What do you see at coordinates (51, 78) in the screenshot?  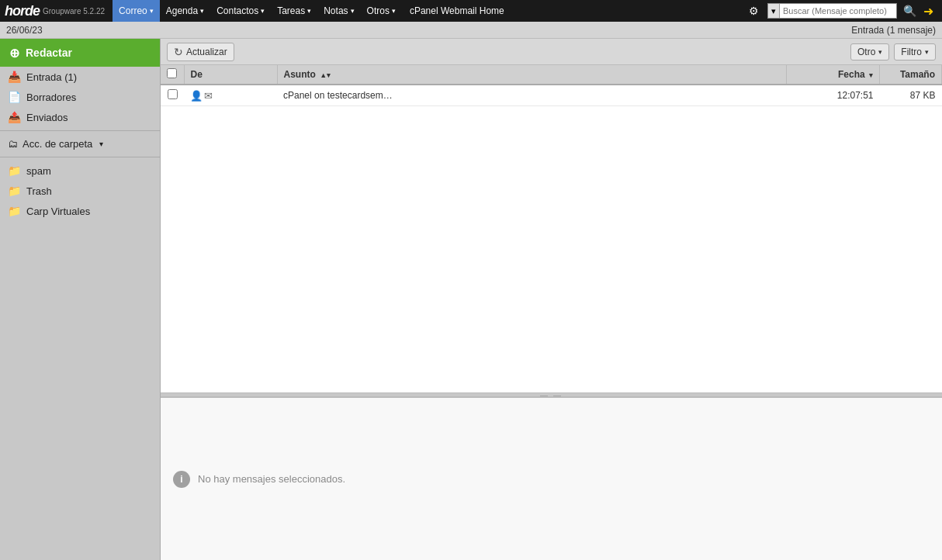 I see `entrada-label: Entrada (1)` at bounding box center [51, 78].